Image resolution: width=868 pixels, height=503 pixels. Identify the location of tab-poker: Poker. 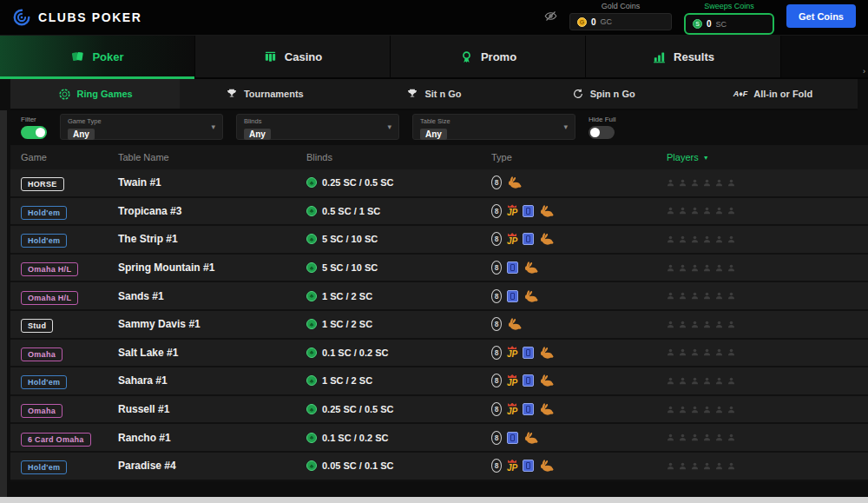
(97, 56).